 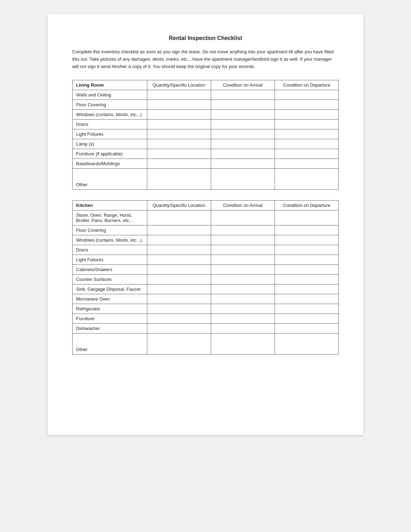 I want to click on row-label: Walls and Ceiling, so click(x=110, y=95).